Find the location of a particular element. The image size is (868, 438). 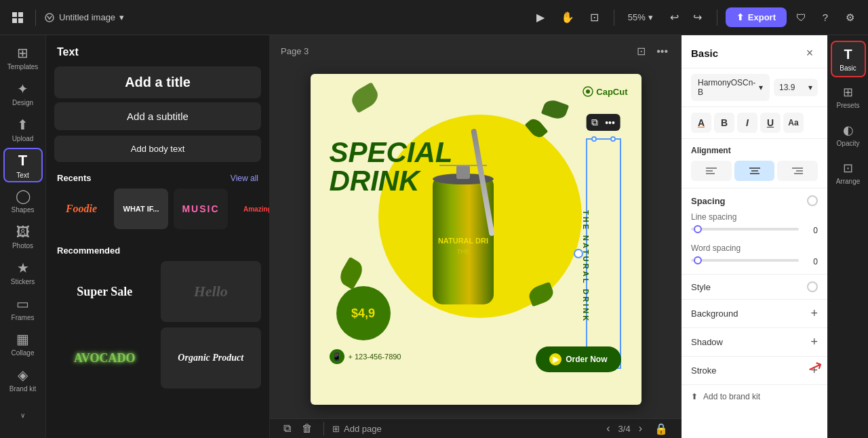

undo-btn: ↩ is located at coordinates (675, 18).